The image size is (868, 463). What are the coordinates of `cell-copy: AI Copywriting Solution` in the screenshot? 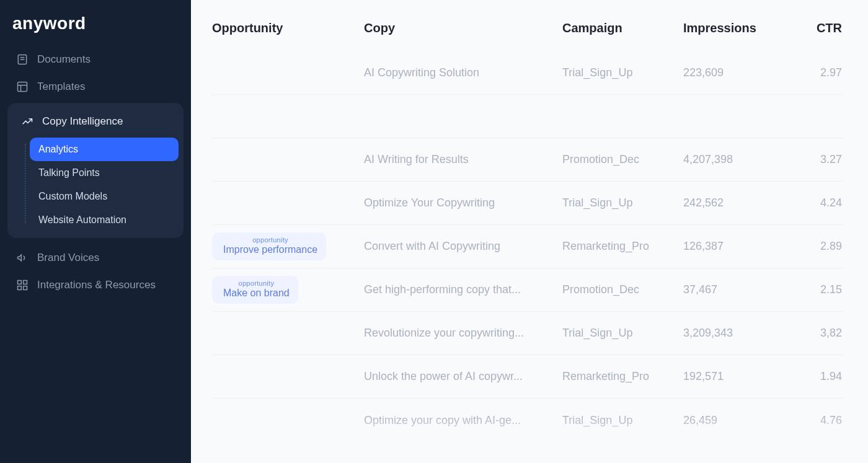 It's located at (463, 73).